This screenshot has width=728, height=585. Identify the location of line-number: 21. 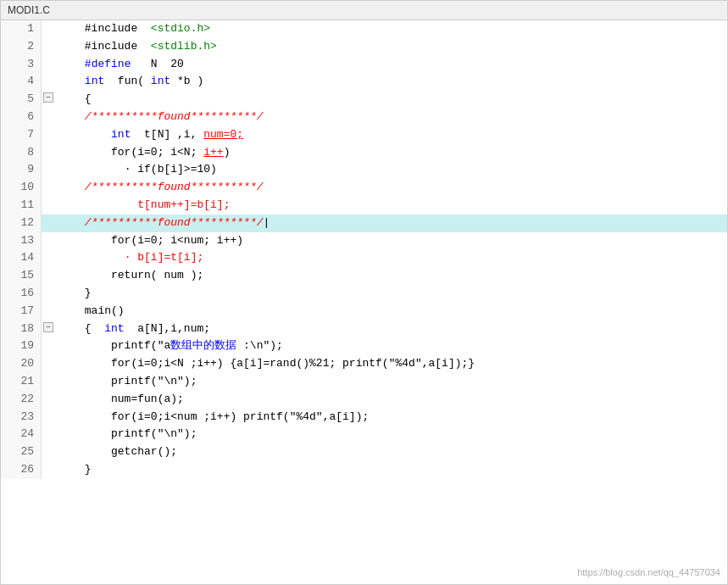
(21, 382).